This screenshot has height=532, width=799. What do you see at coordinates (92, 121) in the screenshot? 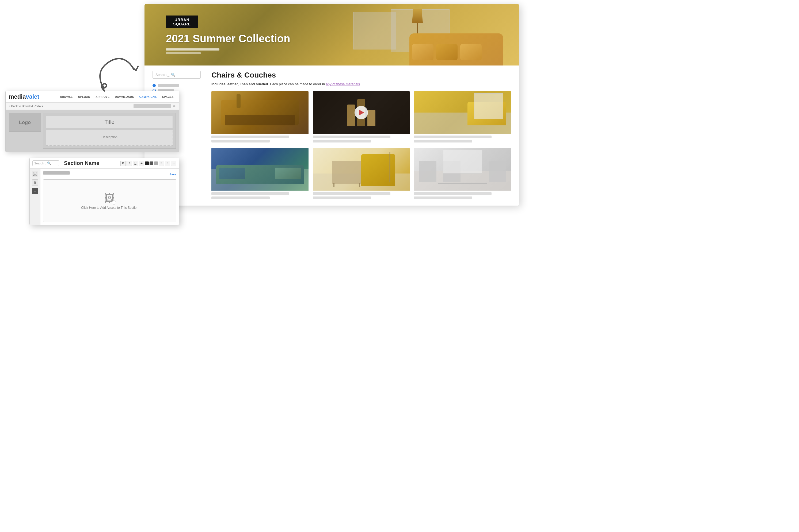
I see `mediavalet-editor-panel: mediavalet BROWSE UPLOAD APPROVE DOWNLOA…` at bounding box center [92, 121].